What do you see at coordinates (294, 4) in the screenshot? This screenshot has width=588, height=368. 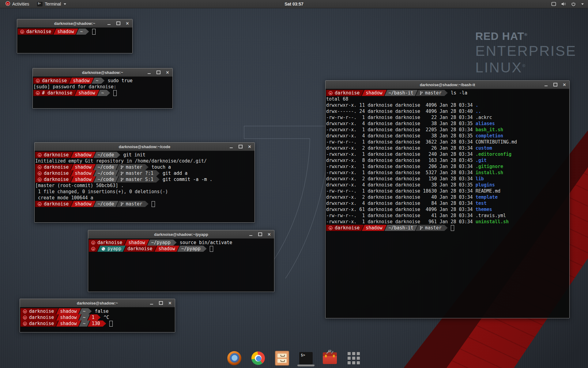 I see `clock: Sat 03:57` at bounding box center [294, 4].